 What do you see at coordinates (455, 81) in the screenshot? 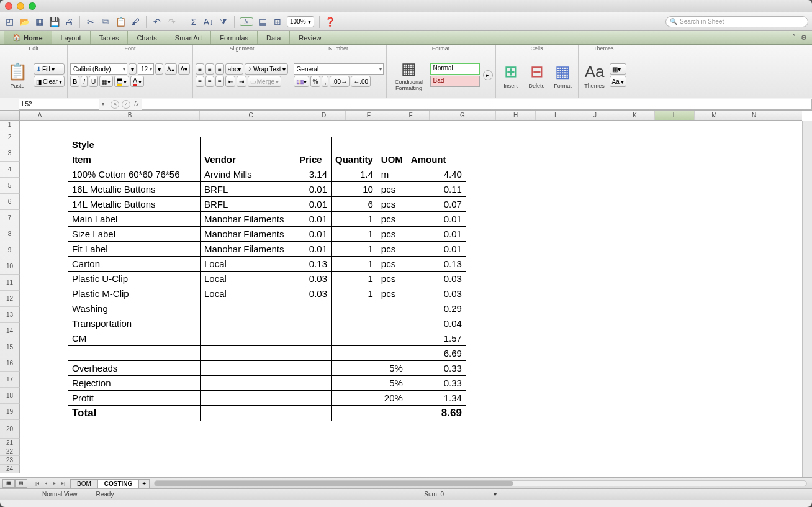
I see `style-bad: Bad` at bounding box center [455, 81].